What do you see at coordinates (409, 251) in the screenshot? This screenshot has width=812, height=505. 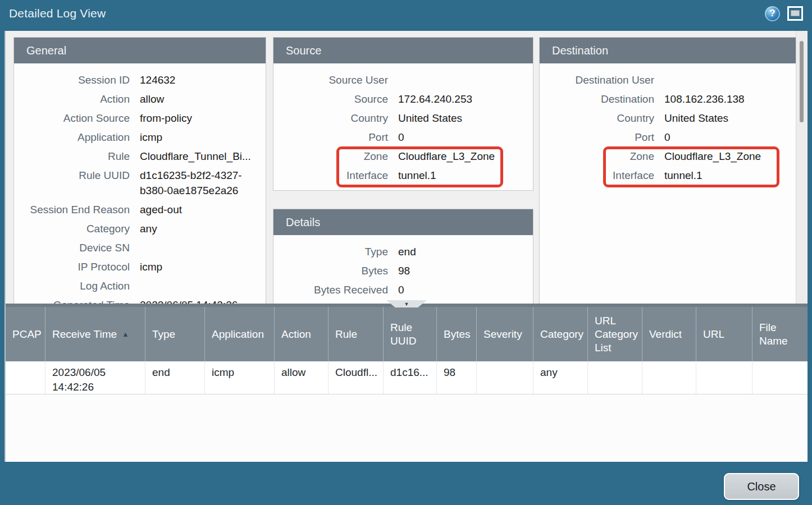 I see `row-type: Typeend` at bounding box center [409, 251].